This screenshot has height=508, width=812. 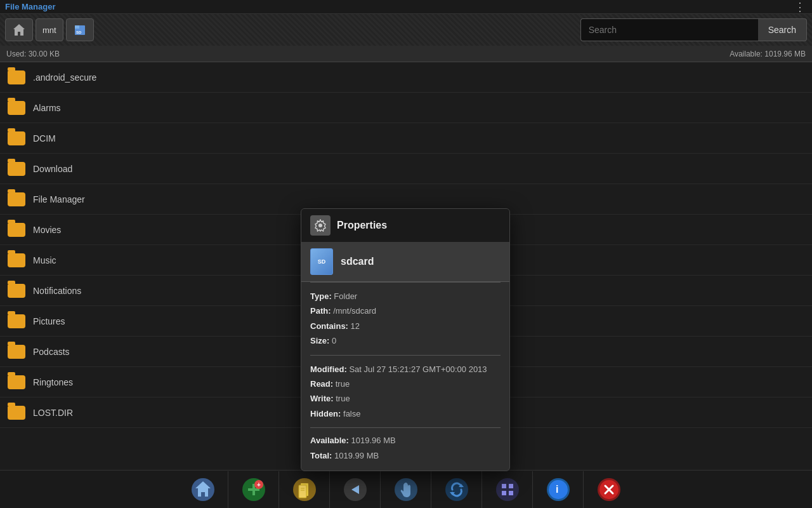 What do you see at coordinates (357, 262) in the screenshot?
I see `dialog-filename: sdcard` at bounding box center [357, 262].